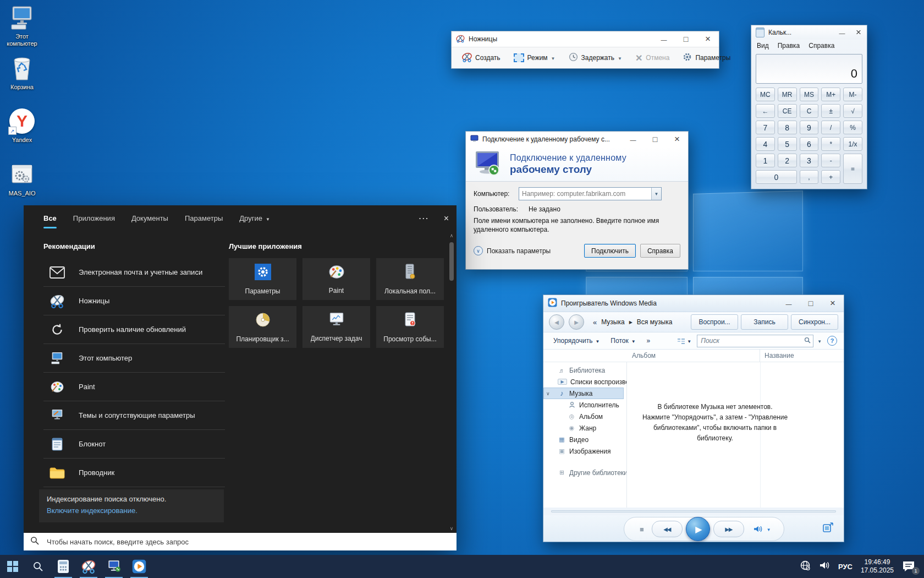 The image size is (924, 578). I want to click on menu-help: Справка, so click(822, 46).